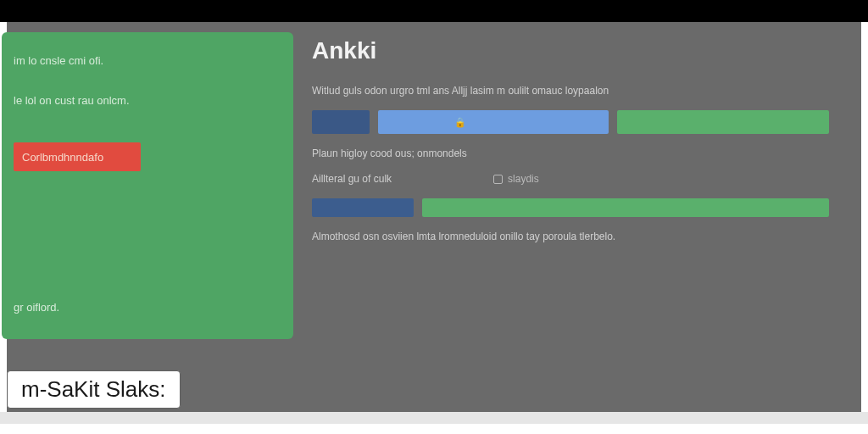  Describe the element at coordinates (493, 122) in the screenshot. I see `progress-segment-light: 🔒` at that location.